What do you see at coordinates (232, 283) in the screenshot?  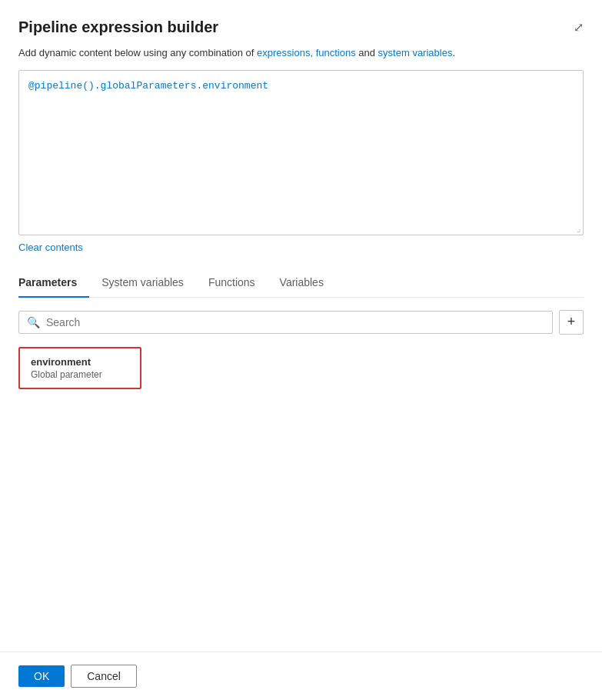 I see `tab-functions: Functions` at bounding box center [232, 283].